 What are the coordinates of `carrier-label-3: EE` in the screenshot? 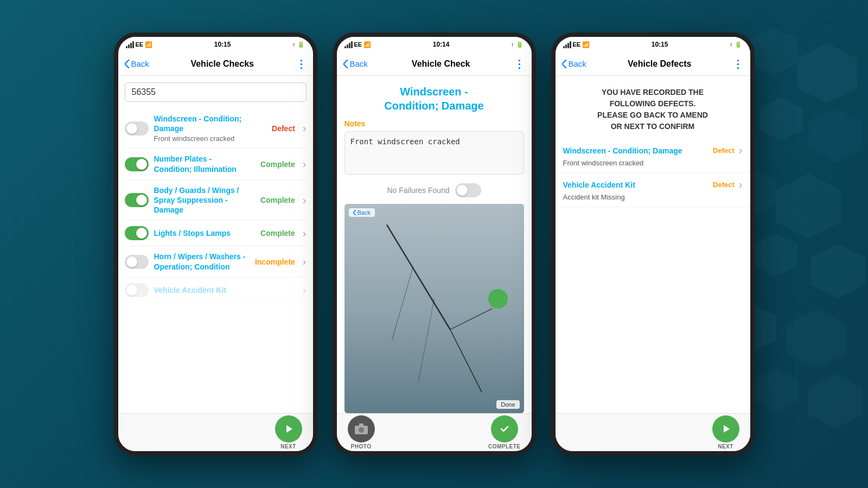 It's located at (577, 44).